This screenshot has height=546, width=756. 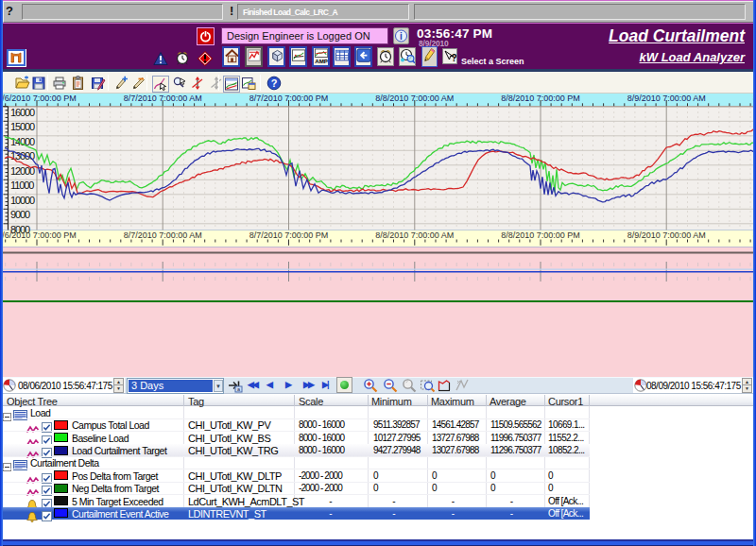 I want to click on svg-text: i, so click(x=401, y=36).